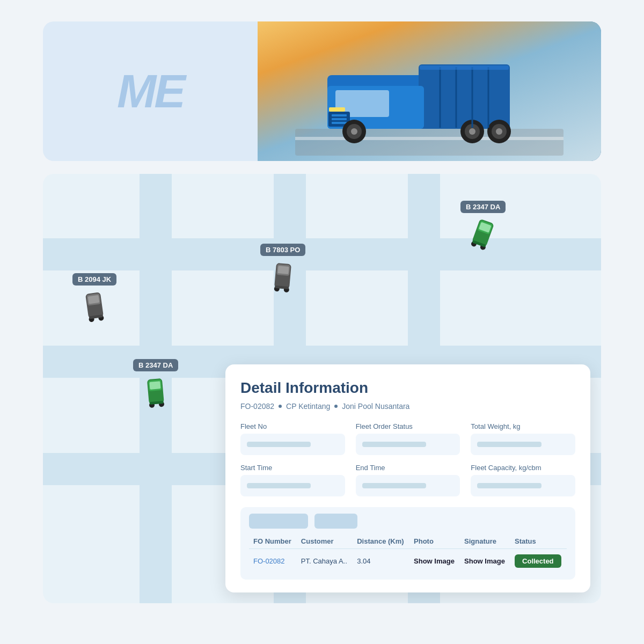  I want to click on col-distance: Distance (Km), so click(381, 541).